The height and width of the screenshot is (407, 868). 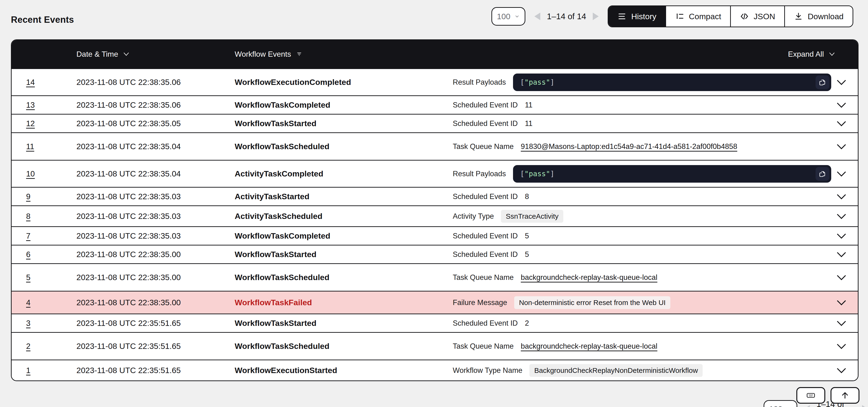 What do you see at coordinates (279, 174) in the screenshot?
I see `event-type: ActivityTaskCompleted` at bounding box center [279, 174].